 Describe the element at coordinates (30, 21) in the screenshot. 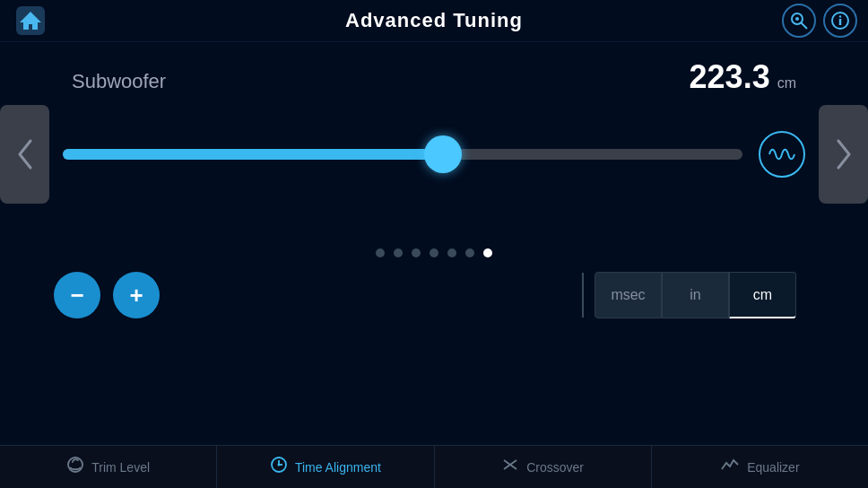

I see `home-button` at that location.